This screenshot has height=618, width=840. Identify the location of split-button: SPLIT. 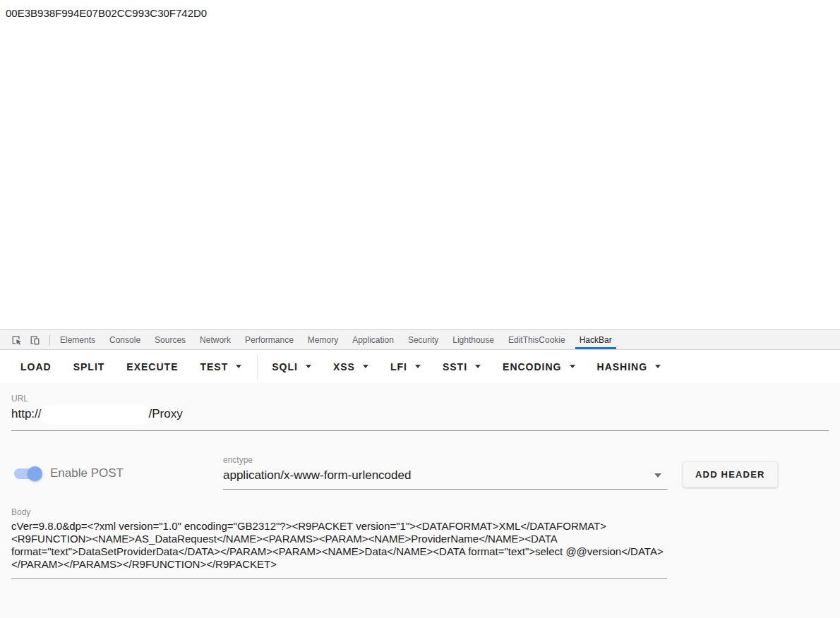
(89, 367).